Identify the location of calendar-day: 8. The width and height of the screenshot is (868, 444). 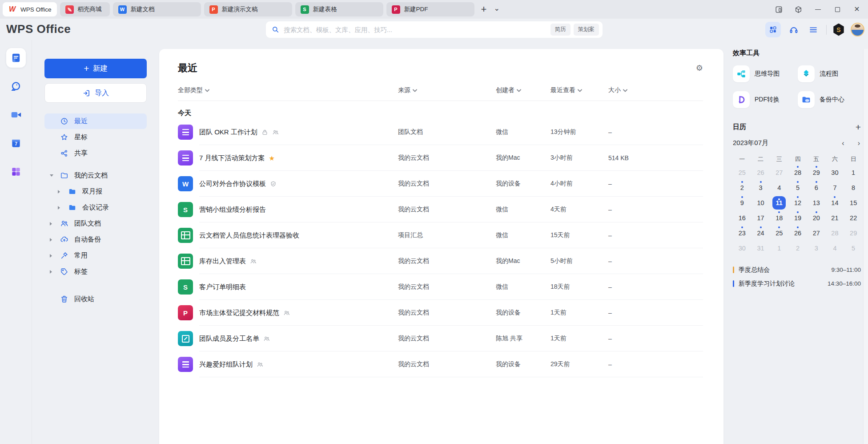
(853, 188).